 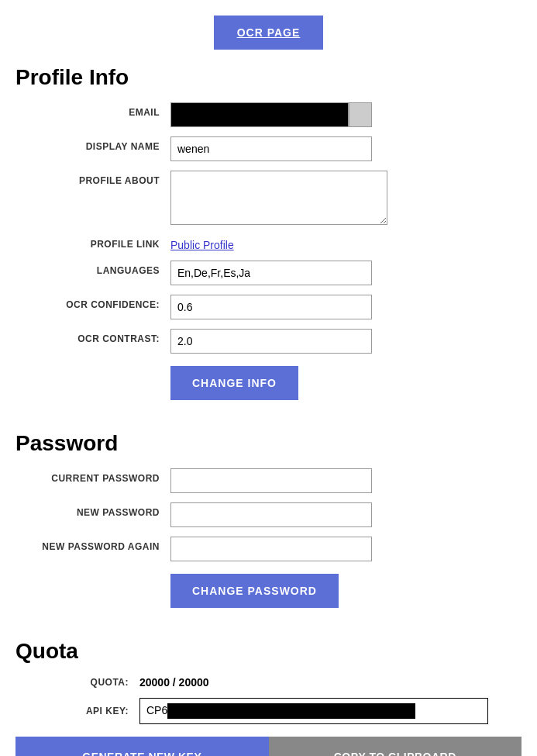 What do you see at coordinates (268, 698) in the screenshot?
I see `quota-section: Quota QUOTA: 20000 / 20000 API KEY: CP6 …` at bounding box center [268, 698].